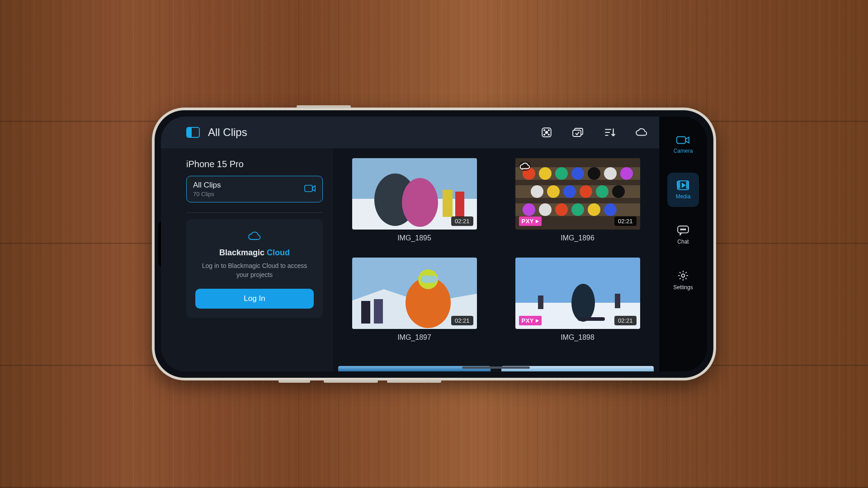 The height and width of the screenshot is (488, 868). What do you see at coordinates (255, 212) in the screenshot?
I see `divider` at bounding box center [255, 212].